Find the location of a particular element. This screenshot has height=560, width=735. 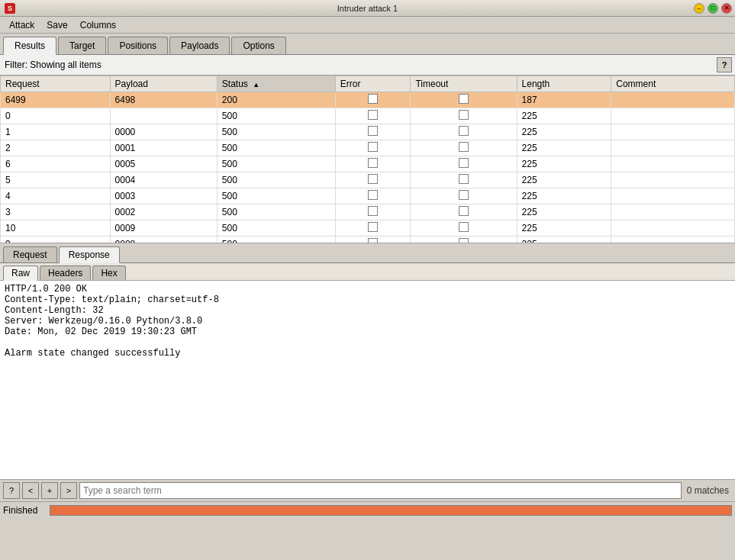

cell-payload: 0003 is located at coordinates (163, 197).